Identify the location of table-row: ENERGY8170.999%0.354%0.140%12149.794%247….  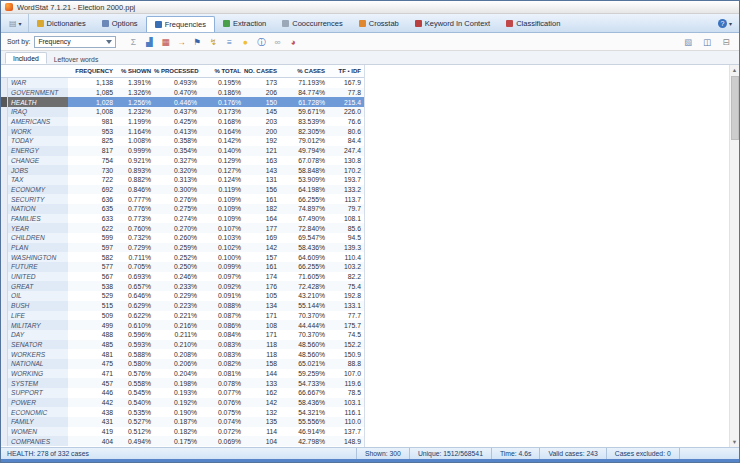
(182, 151).